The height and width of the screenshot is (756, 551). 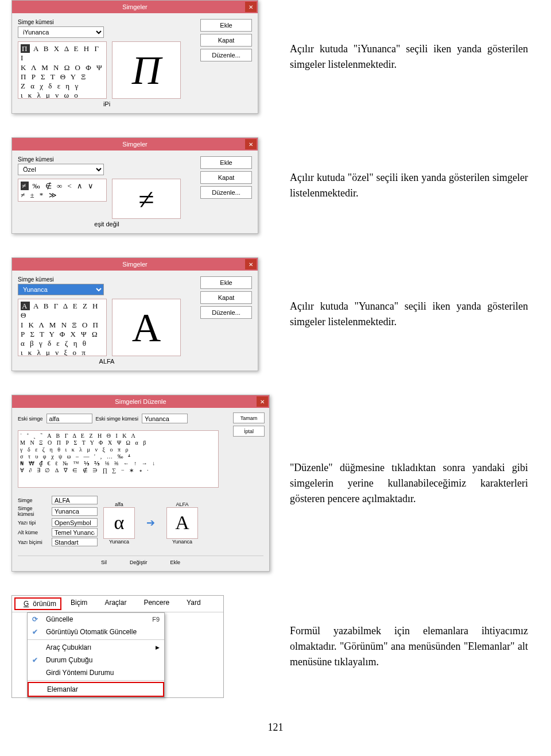 What do you see at coordinates (117, 419) in the screenshot?
I see `old-set-label: Eski simge kümesi` at bounding box center [117, 419].